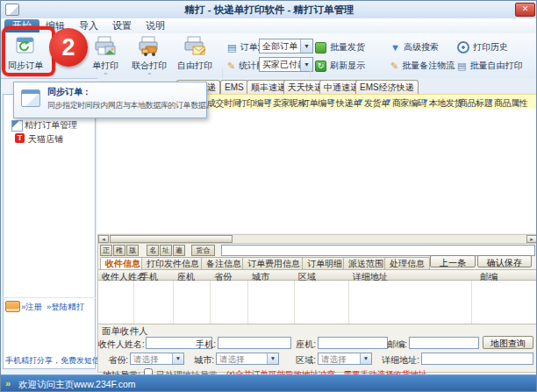  Describe the element at coordinates (280, 46) in the screenshot. I see `order-filter-value: 全部订单` at that location.